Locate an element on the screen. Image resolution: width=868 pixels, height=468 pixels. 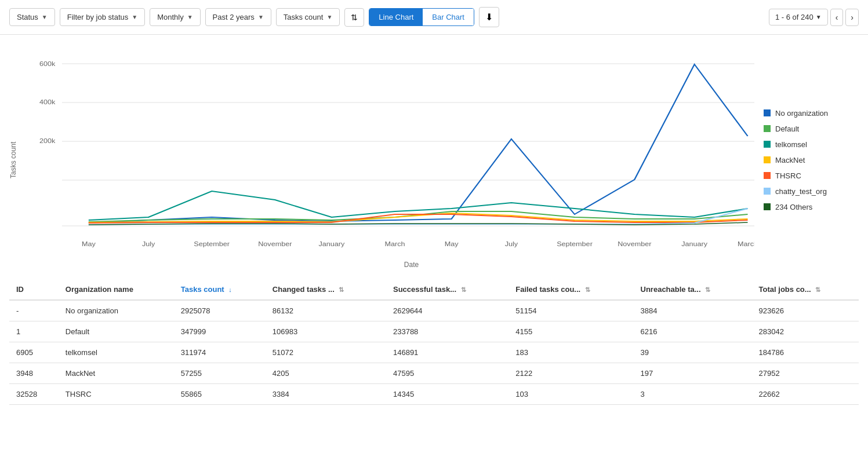
col-header-changed-tasks: Changed tasks ... ⇅ is located at coordinates (326, 290).